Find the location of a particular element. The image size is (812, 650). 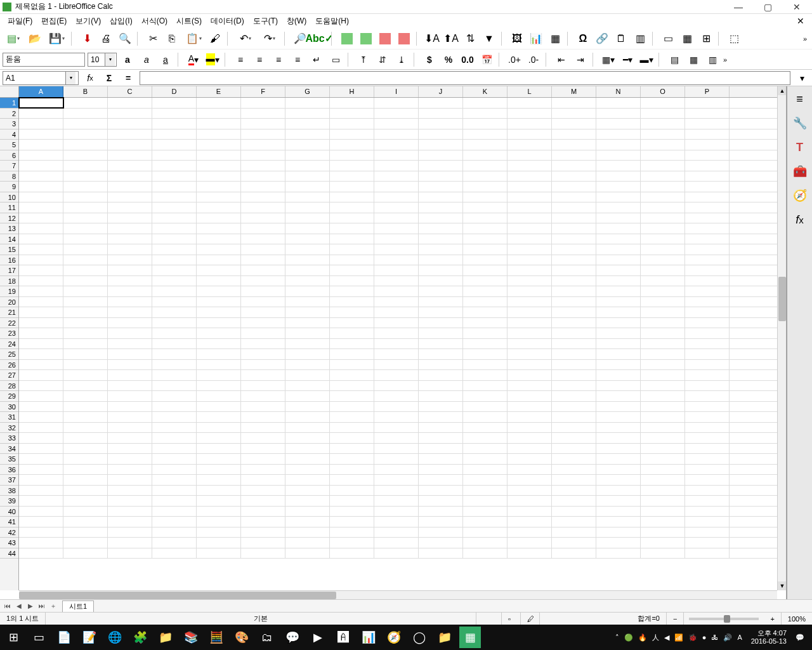

cell-A36 is located at coordinates (41, 470).